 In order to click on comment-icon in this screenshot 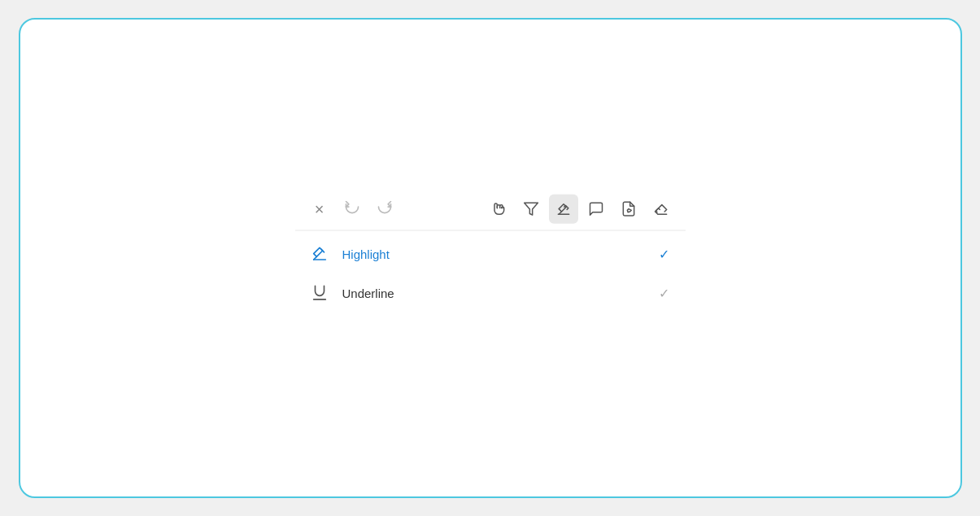, I will do `click(596, 209)`.